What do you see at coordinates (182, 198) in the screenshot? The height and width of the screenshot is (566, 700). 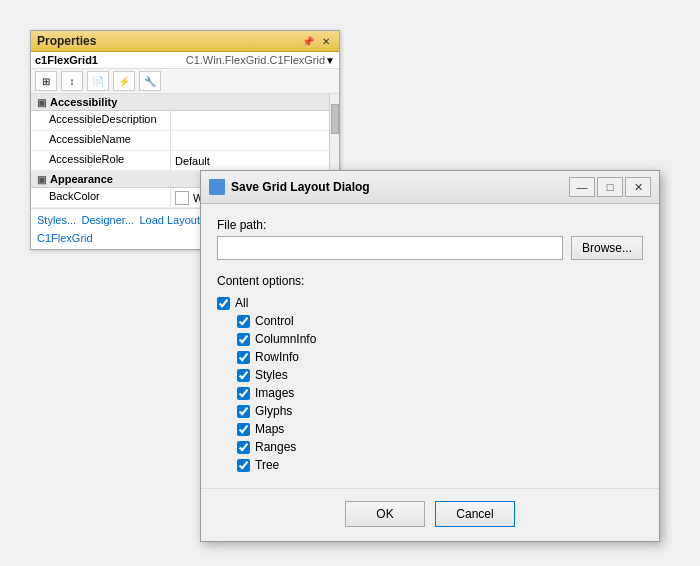 I see `color-swatch` at bounding box center [182, 198].